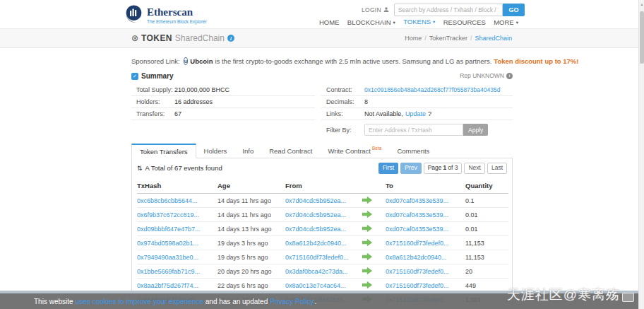 The width and height of the screenshot is (644, 309). Describe the element at coordinates (411, 168) in the screenshot. I see `pagination-prev-button: Prev` at that location.